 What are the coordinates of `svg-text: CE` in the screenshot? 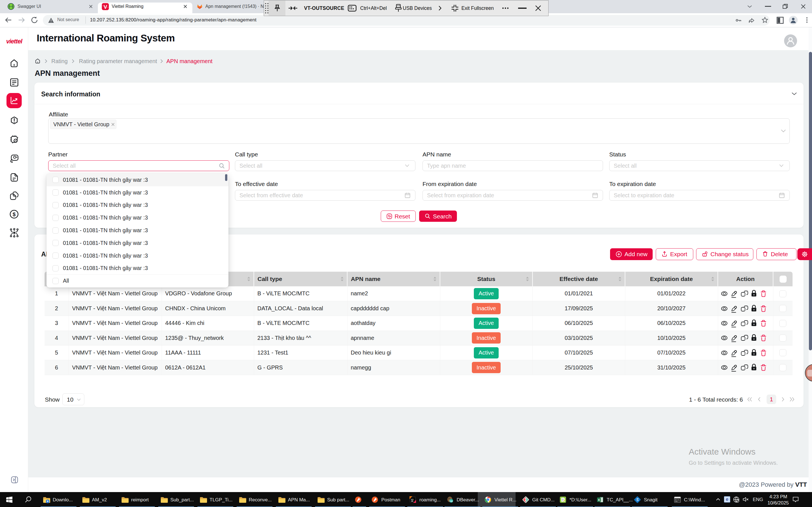 It's located at (451, 501).